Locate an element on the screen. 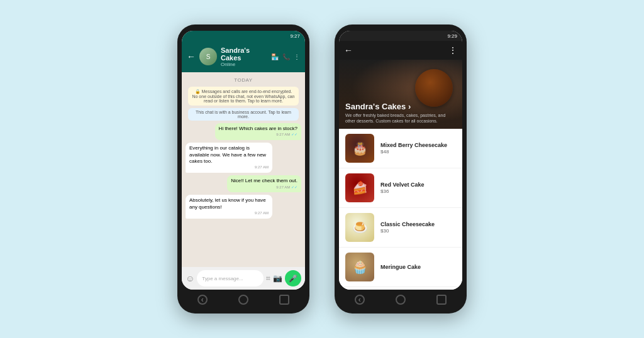  item-cake-3: 🍮 is located at coordinates (360, 227).